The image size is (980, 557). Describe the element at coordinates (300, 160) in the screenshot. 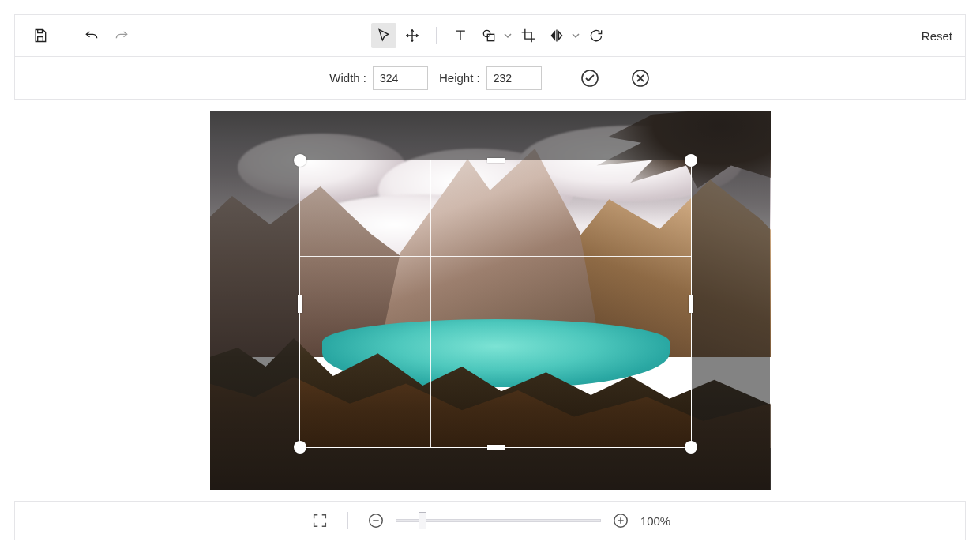

I see `crop-handle-nw` at that location.